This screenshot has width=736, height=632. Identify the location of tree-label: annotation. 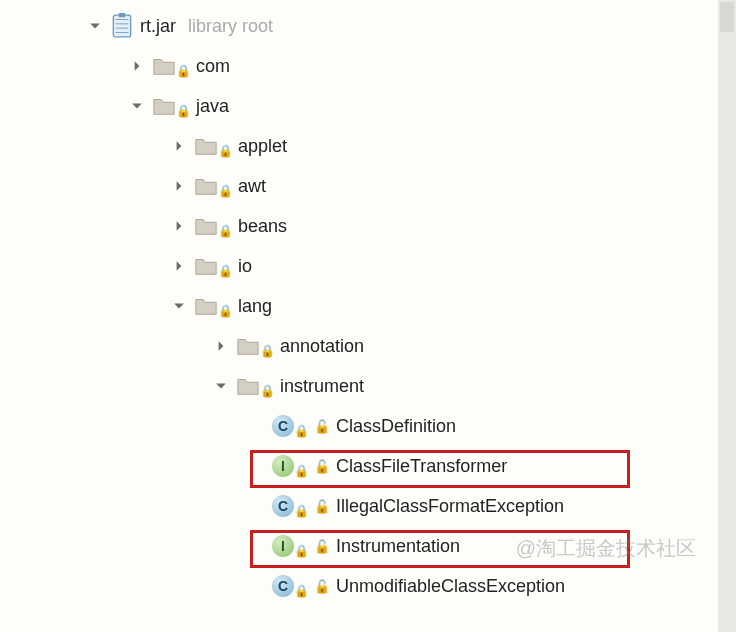
(322, 346).